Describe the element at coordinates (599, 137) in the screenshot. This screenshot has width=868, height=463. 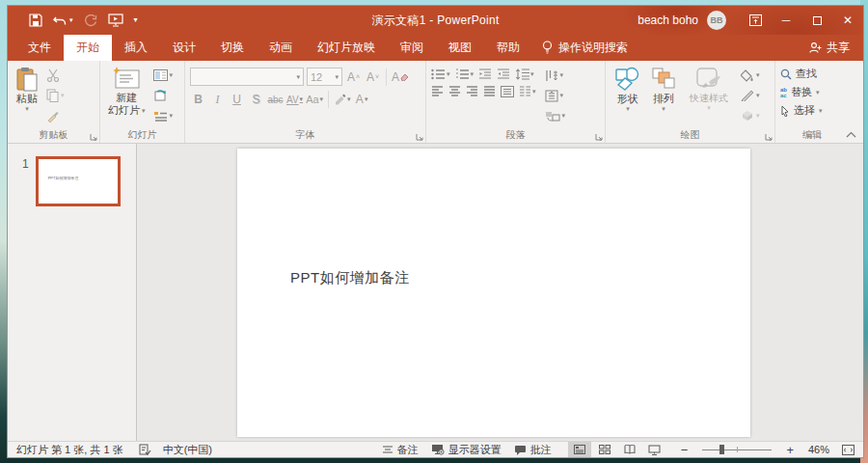
I see `paragraph-dialog-launcher-icon` at that location.